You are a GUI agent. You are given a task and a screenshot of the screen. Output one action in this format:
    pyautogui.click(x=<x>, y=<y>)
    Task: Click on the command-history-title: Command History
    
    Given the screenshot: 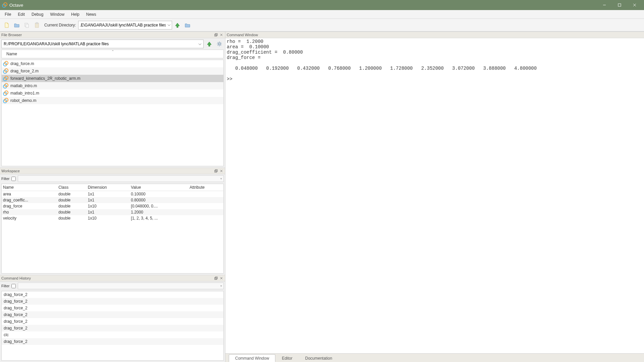 What is the action you would take?
    pyautogui.click(x=16, y=278)
    